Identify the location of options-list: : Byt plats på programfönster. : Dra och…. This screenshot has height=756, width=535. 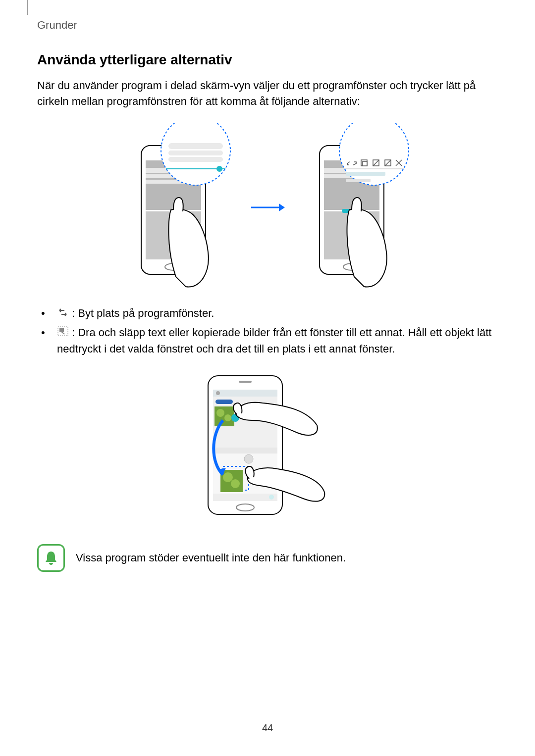
(268, 331).